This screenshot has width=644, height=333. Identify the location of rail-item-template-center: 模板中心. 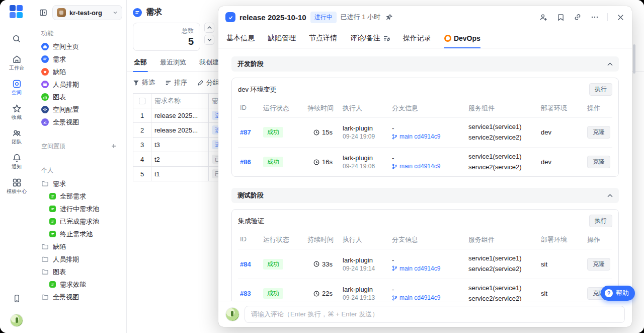
(17, 186).